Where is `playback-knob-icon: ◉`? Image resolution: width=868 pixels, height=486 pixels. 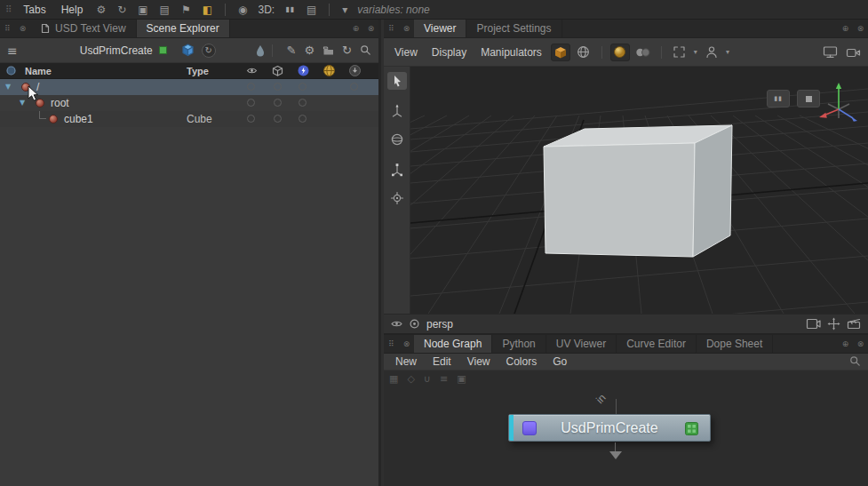
playback-knob-icon: ◉ is located at coordinates (243, 10).